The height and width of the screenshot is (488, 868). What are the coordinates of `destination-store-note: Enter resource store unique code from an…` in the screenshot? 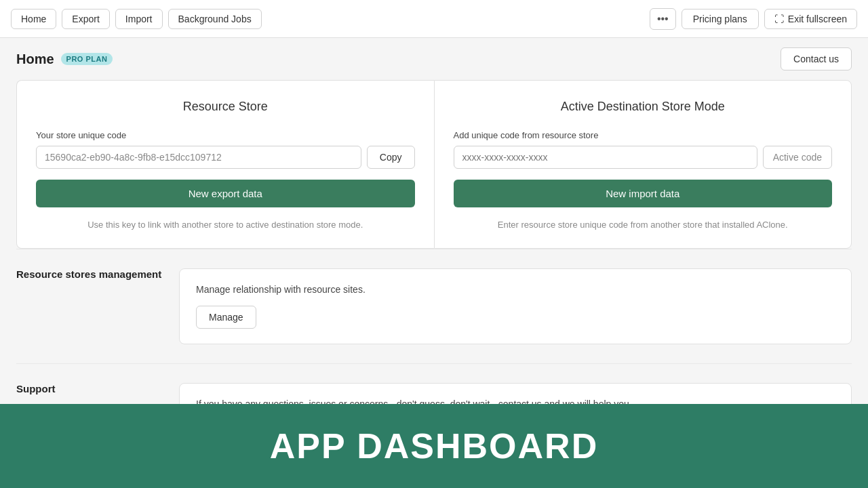 It's located at (643, 225).